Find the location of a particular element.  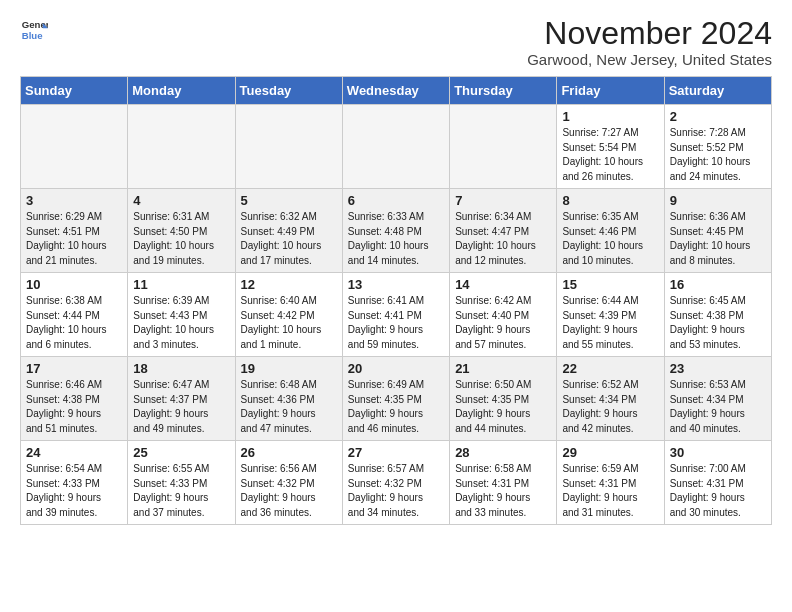

calendar-cell: 24Sunrise: 6:54 AM Sunset: 4:33 PM Dayli… is located at coordinates (74, 483).